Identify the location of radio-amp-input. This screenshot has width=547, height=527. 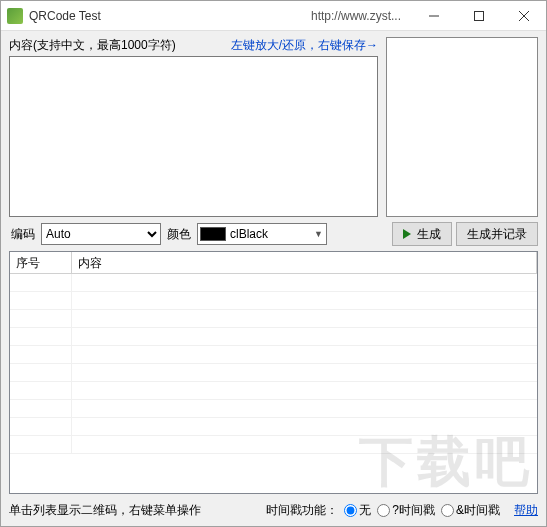
(448, 510).